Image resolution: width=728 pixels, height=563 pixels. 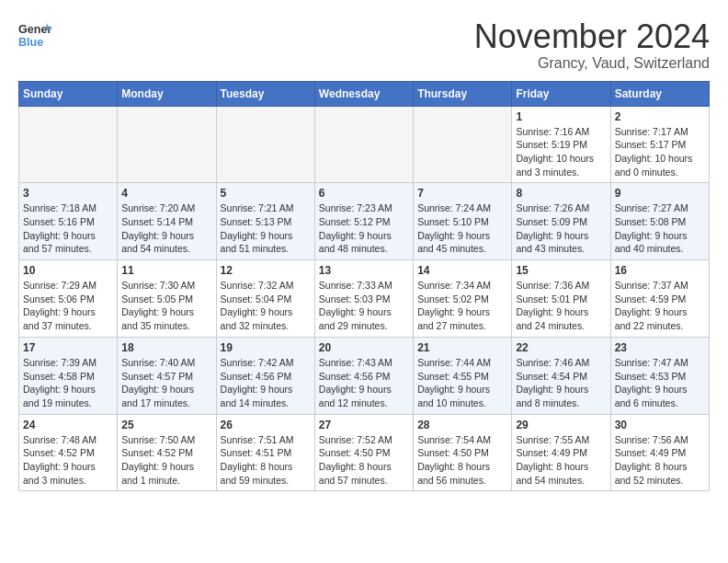 What do you see at coordinates (660, 222) in the screenshot?
I see `table-row: 9 Sunrise: 7:27 AM Sunset: 5:08 PM Dayli…` at bounding box center [660, 222].